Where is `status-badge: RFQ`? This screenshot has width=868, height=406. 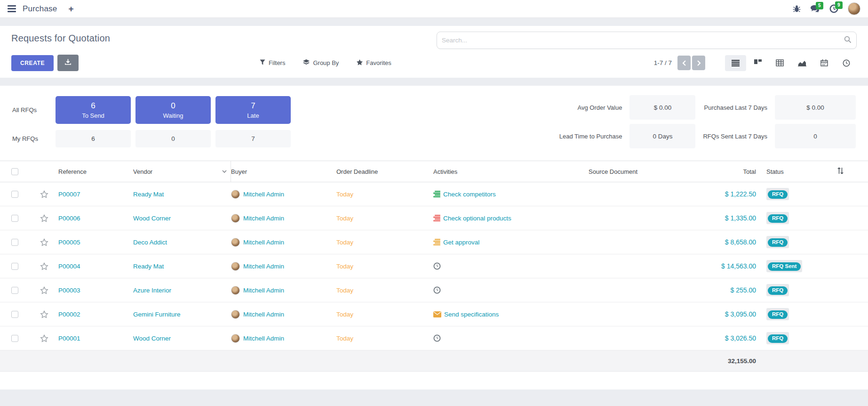
status-badge: RFQ is located at coordinates (778, 242).